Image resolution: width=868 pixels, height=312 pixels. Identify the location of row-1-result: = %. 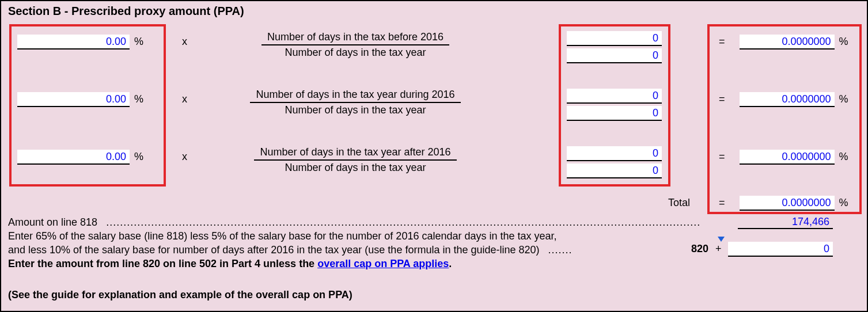
(784, 42).